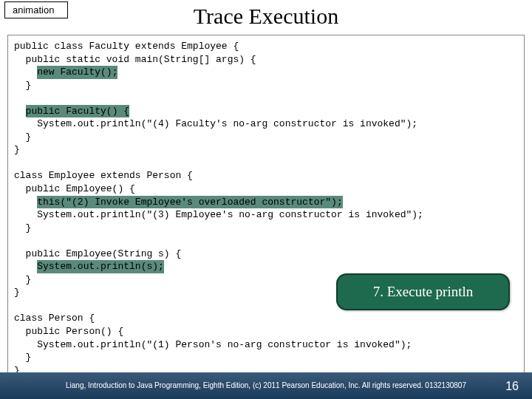 The width and height of the screenshot is (532, 399). I want to click on code-line: public class Faculty extends Employee {, so click(126, 46).